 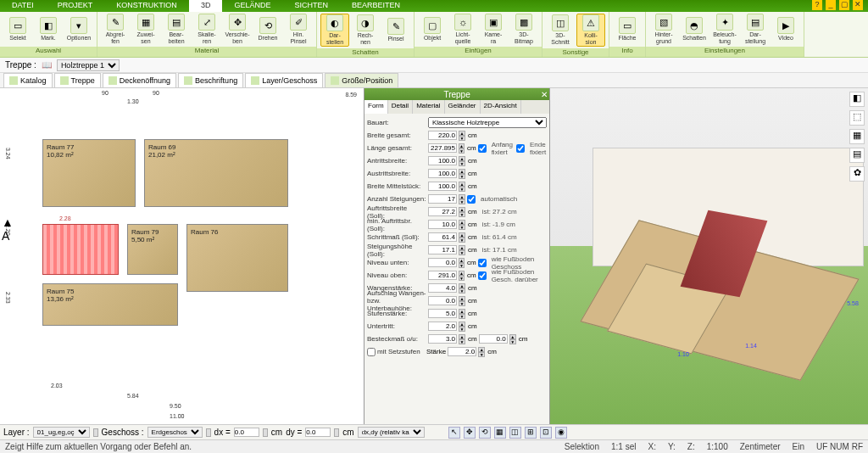 What do you see at coordinates (694, 29) in the screenshot?
I see `ribbon-schatten: ◓Schatten` at bounding box center [694, 29].